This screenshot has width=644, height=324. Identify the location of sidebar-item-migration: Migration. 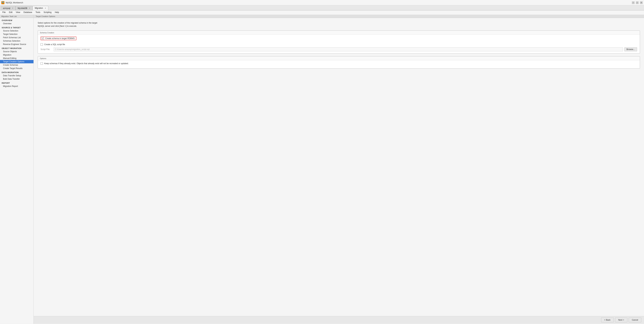
(17, 55).